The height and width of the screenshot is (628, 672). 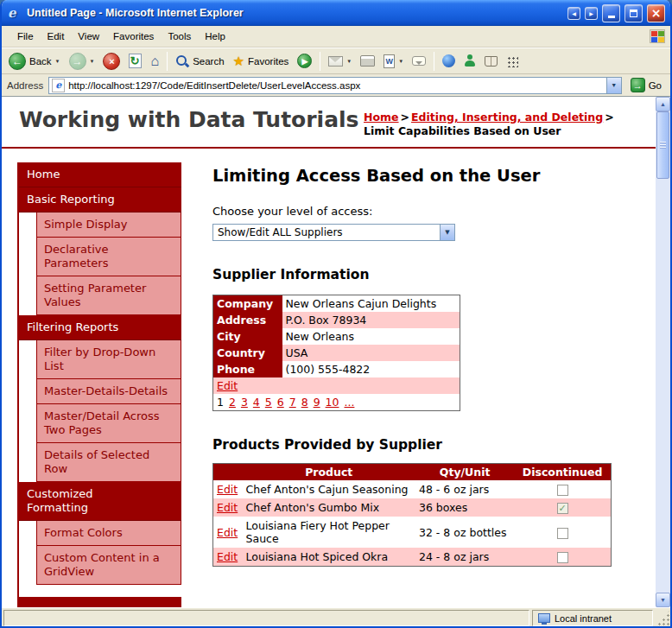 I want to click on product-row: EditLouisiana Fiery Hot Pepper Sauce32 -…, so click(x=413, y=532).